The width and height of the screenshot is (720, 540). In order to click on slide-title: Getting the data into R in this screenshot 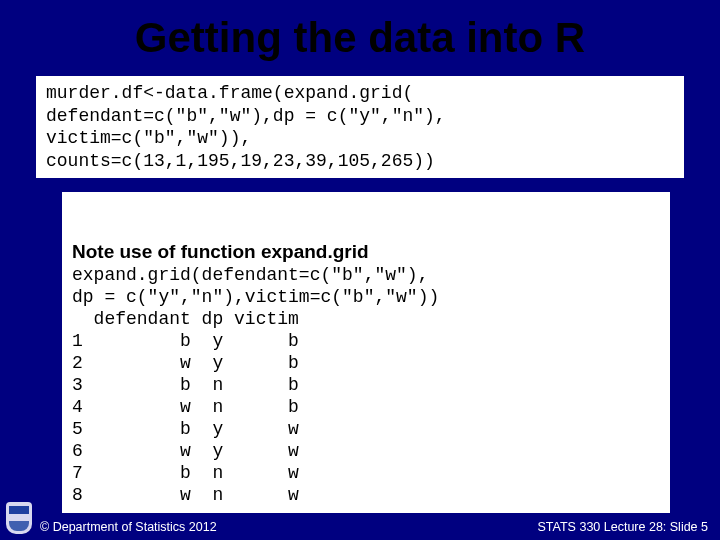, I will do `click(360, 36)`.